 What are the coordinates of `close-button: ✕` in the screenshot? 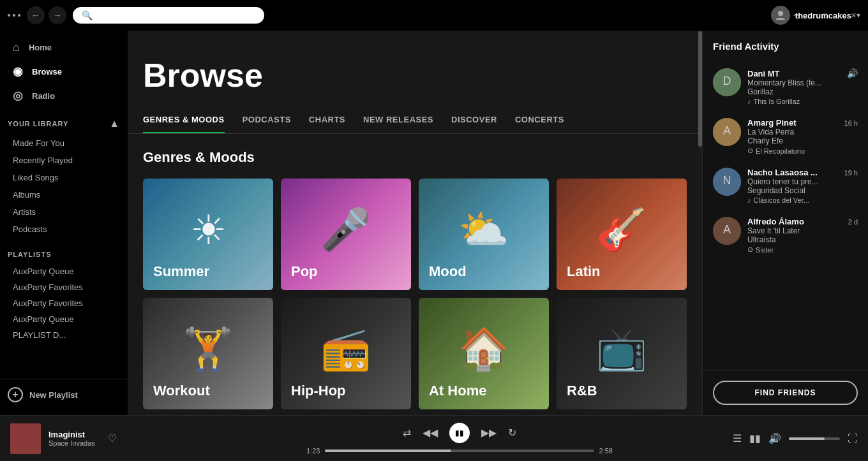 It's located at (854, 15).